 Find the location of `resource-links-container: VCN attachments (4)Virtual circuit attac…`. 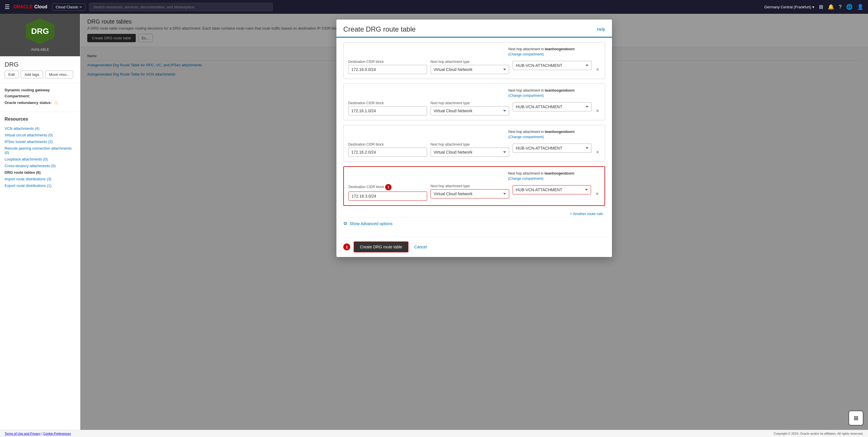

resource-links-container: VCN attachments (4)Virtual circuit attac… is located at coordinates (40, 157).